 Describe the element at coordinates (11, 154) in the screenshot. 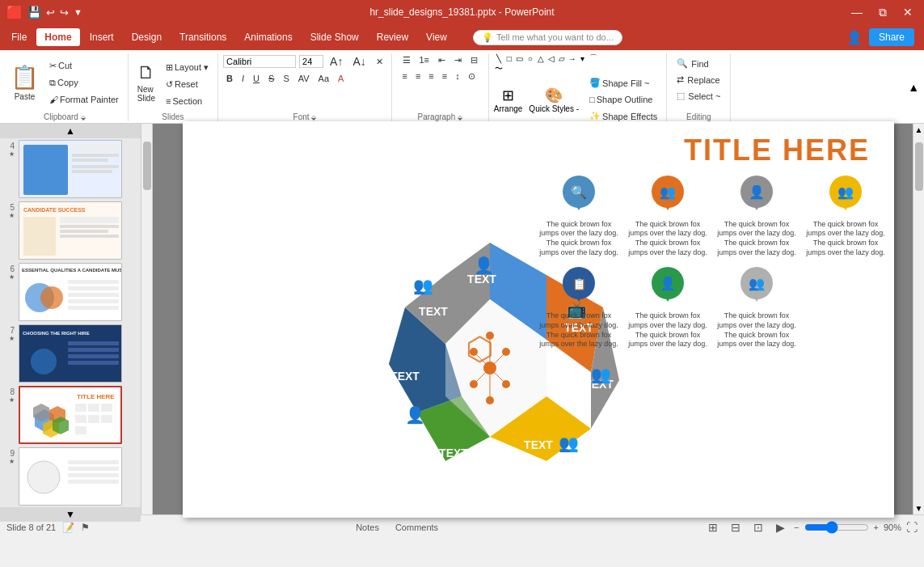

I see `slide-star-4: ★` at that location.